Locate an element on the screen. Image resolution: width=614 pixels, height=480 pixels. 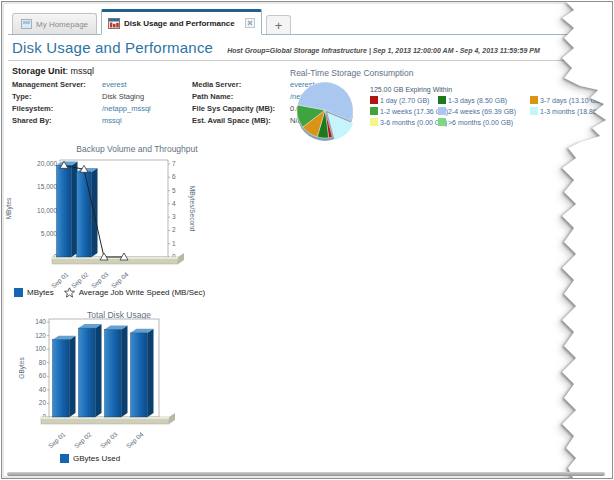
field-label: Est. Avail Space (MB): is located at coordinates (240, 120).